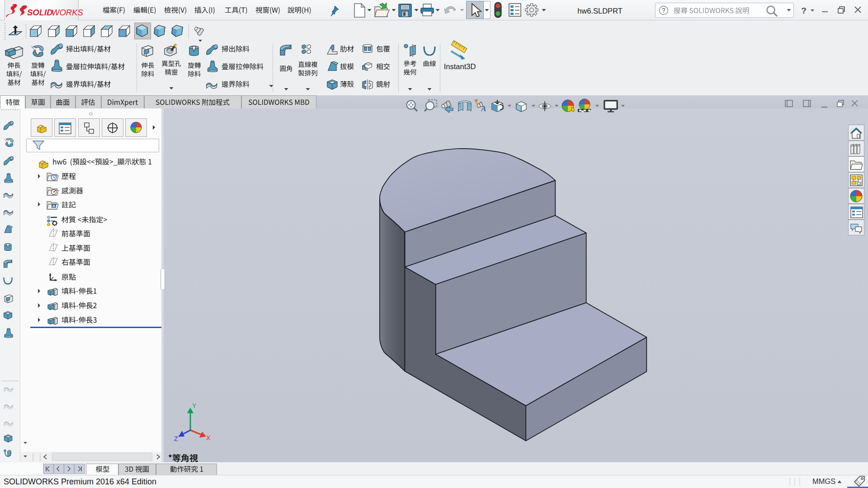 Image resolution: width=868 pixels, height=488 pixels. I want to click on svg-text: Instant3D, so click(460, 66).